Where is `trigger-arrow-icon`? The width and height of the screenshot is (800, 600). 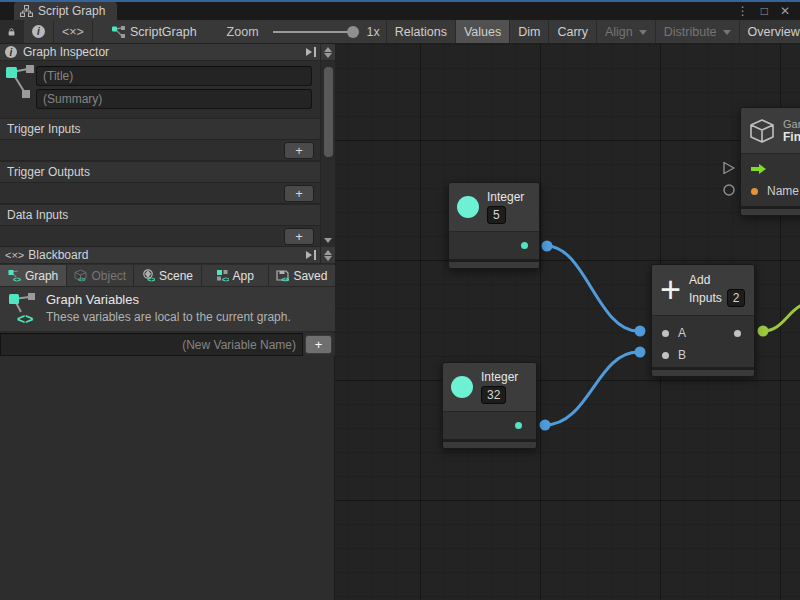
trigger-arrow-icon is located at coordinates (759, 169).